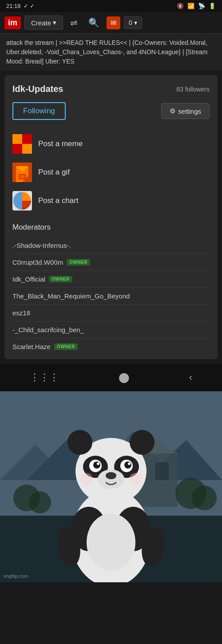  Describe the element at coordinates (111, 201) in the screenshot. I see `post-chart-option: Post a chart` at that location.